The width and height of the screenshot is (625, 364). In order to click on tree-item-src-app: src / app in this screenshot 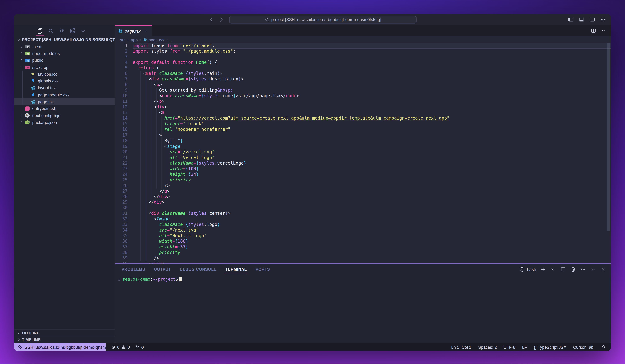, I will do `click(64, 67)`.